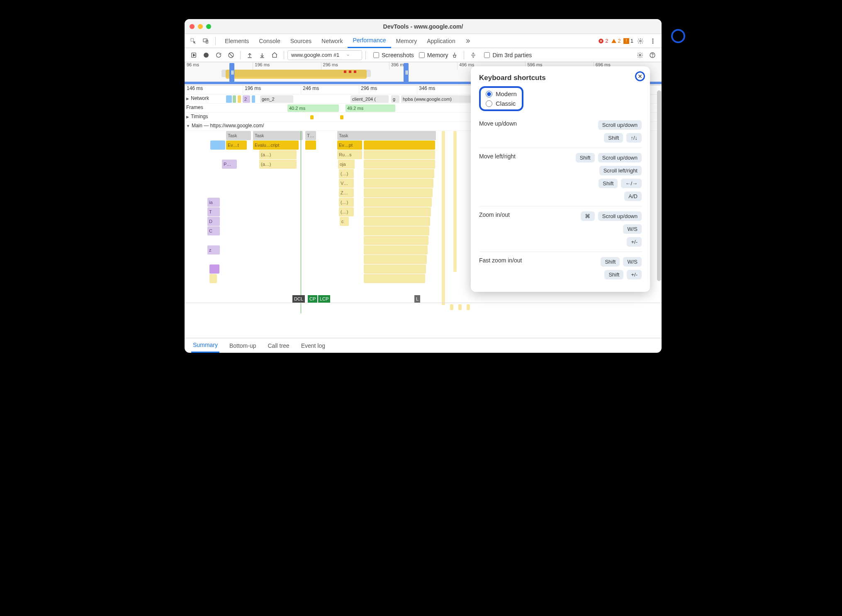 The image size is (842, 616). Describe the element at coordinates (272, 90) in the screenshot. I see `ruler-tick: 196 ms` at that location.